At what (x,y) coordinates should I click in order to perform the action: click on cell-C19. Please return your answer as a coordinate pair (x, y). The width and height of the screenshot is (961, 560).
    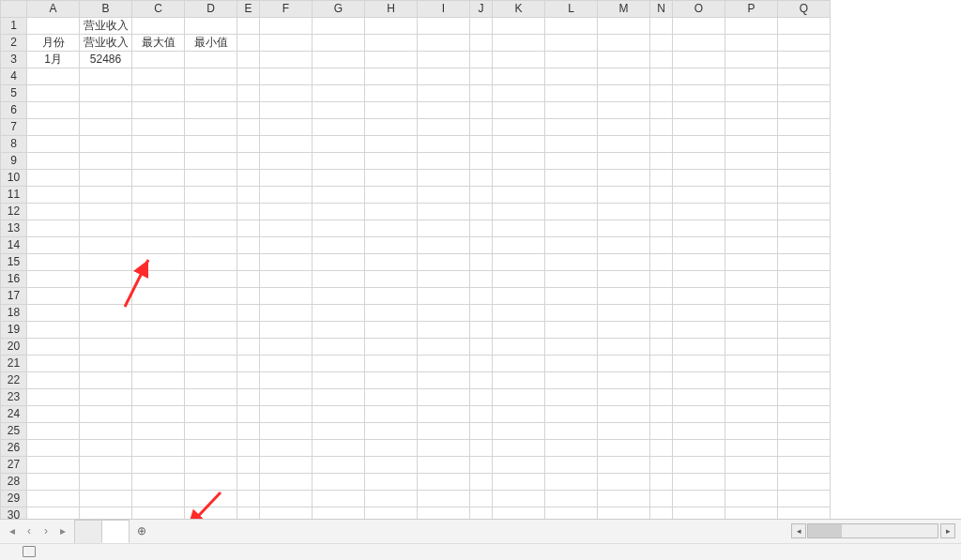
    Looking at the image, I should click on (159, 330).